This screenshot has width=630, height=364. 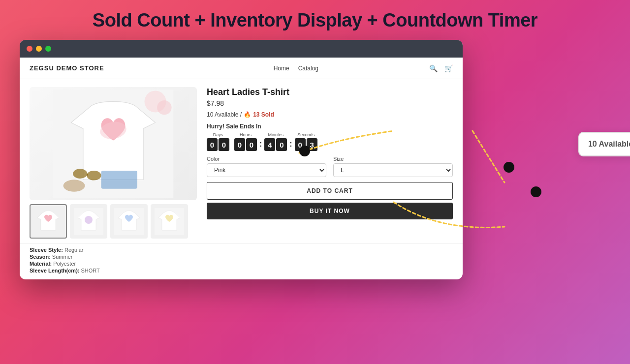 I want to click on hours-digit-1: 0, so click(x=252, y=145).